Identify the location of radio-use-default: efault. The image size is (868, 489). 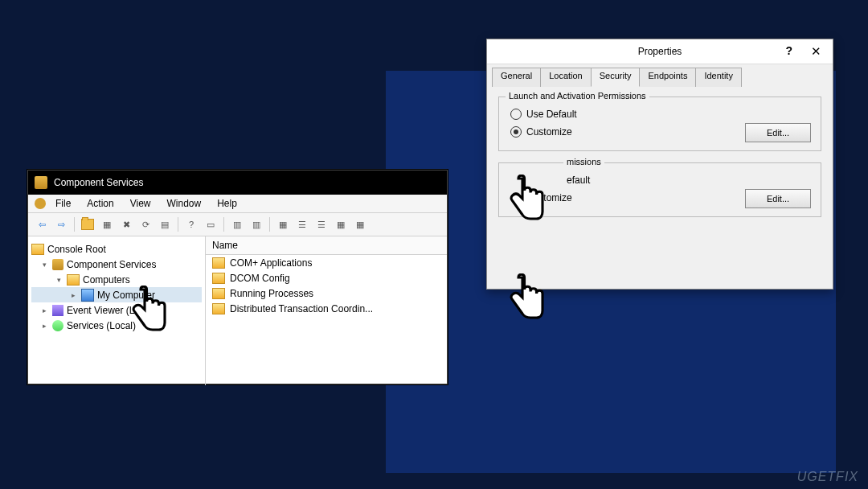
(660, 180).